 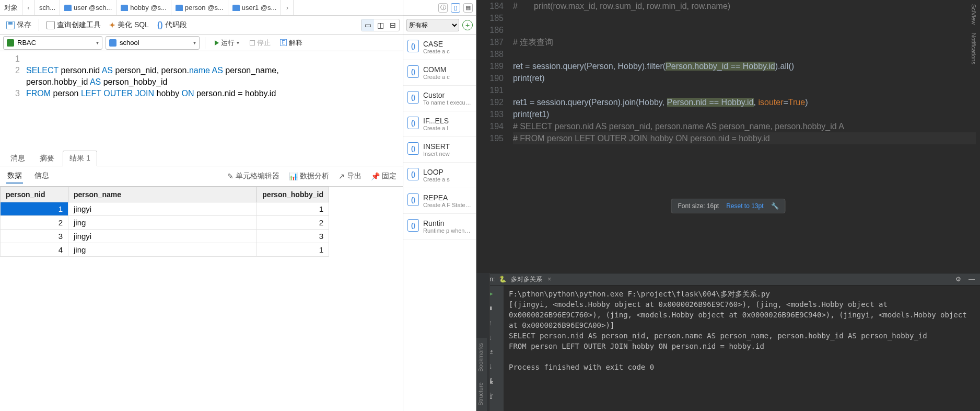 What do you see at coordinates (958, 279) in the screenshot?
I see `gear-icon: ⚙` at bounding box center [958, 279].